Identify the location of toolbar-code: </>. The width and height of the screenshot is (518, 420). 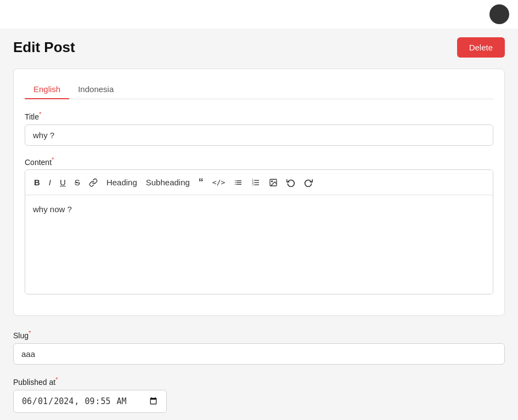
(218, 182).